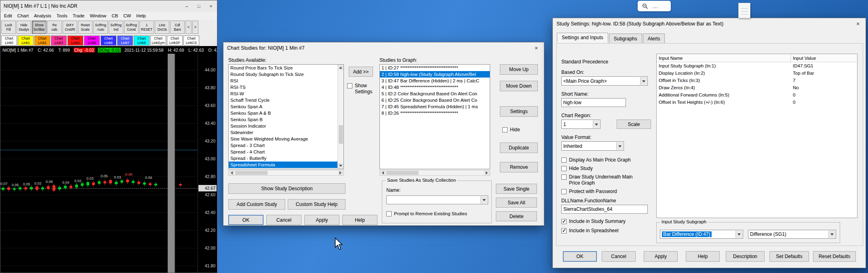 The height and width of the screenshot is (273, 868). Describe the element at coordinates (62, 16) in the screenshot. I see `menu-item: Tools` at that location.